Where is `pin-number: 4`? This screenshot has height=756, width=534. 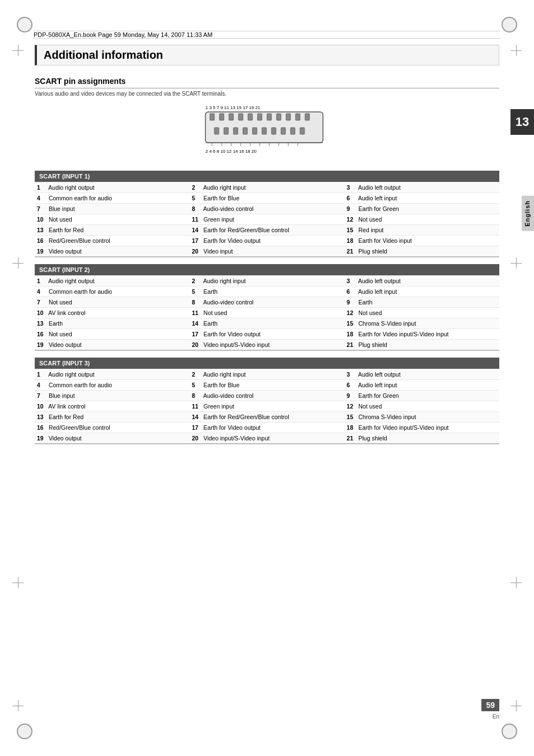
pin-number: 4 is located at coordinates (42, 385).